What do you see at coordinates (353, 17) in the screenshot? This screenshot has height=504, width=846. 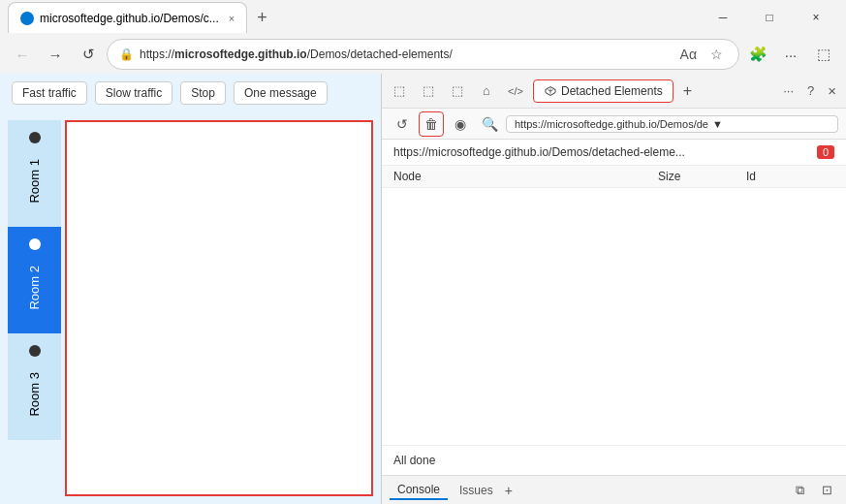 I see `tab-bar: microsoftedge.github.io/Demos/c... × +` at bounding box center [353, 17].